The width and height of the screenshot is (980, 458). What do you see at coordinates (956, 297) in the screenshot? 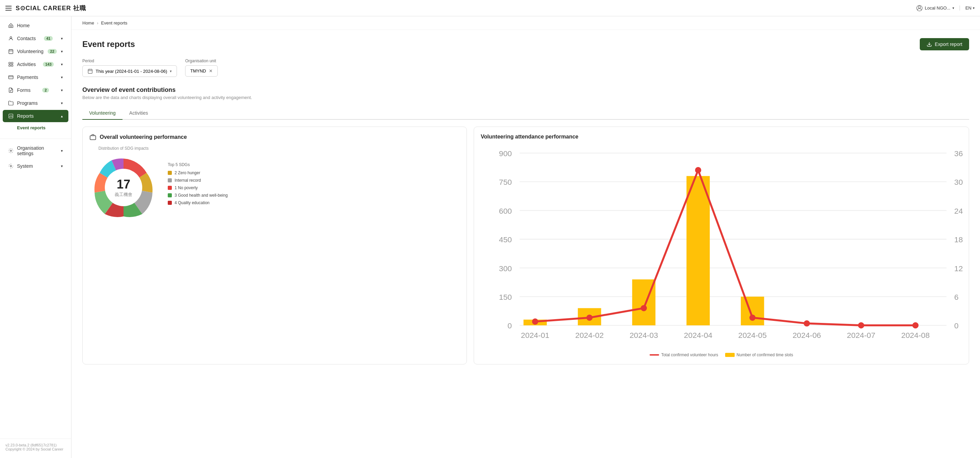
I see `svg-text: 6` at bounding box center [956, 297].